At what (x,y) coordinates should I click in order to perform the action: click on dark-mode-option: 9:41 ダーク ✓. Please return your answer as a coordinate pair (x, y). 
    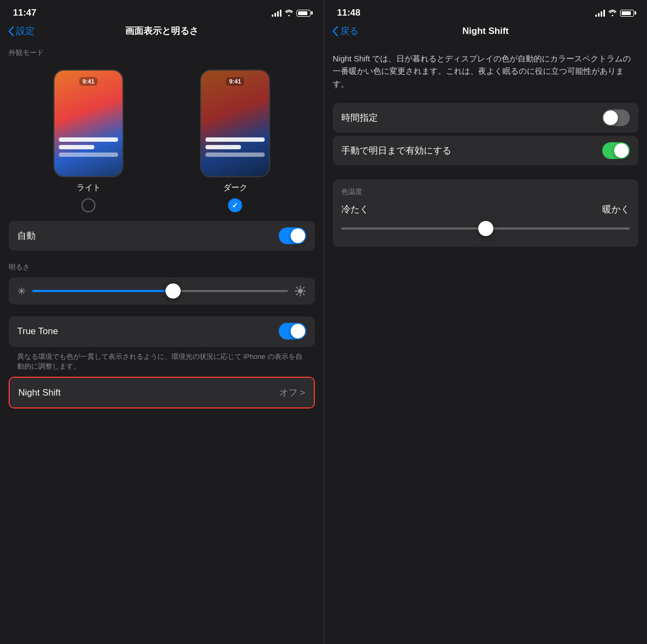
    Looking at the image, I should click on (235, 141).